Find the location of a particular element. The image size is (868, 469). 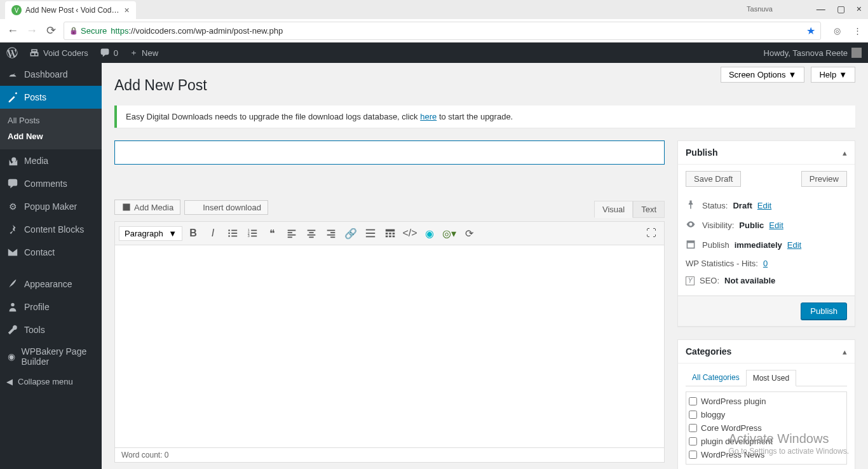

category-list: WordPress plugin bloggy Core WordPress p… is located at coordinates (766, 428).